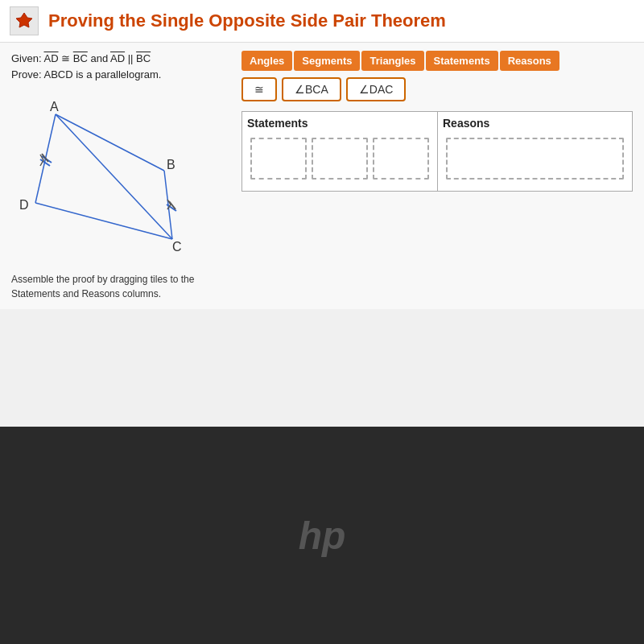 Image resolution: width=644 pixels, height=644 pixels. I want to click on reasons-column: Reasons, so click(535, 151).